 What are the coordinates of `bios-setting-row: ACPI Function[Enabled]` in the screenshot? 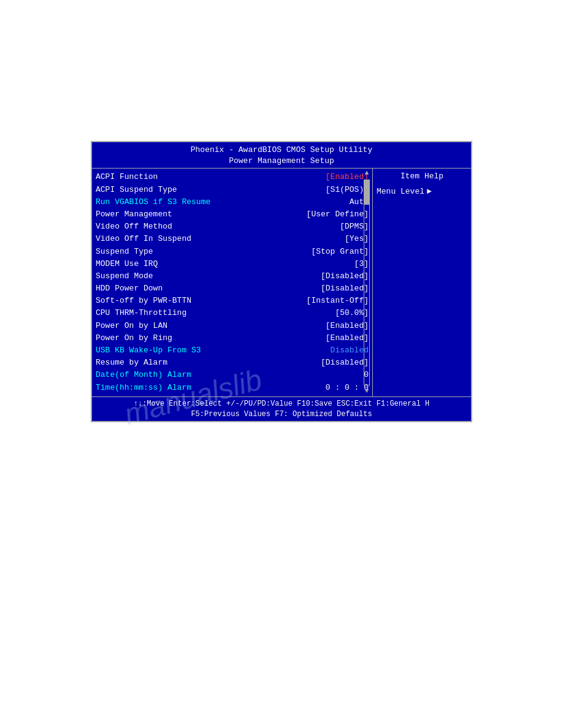 It's located at (232, 177).